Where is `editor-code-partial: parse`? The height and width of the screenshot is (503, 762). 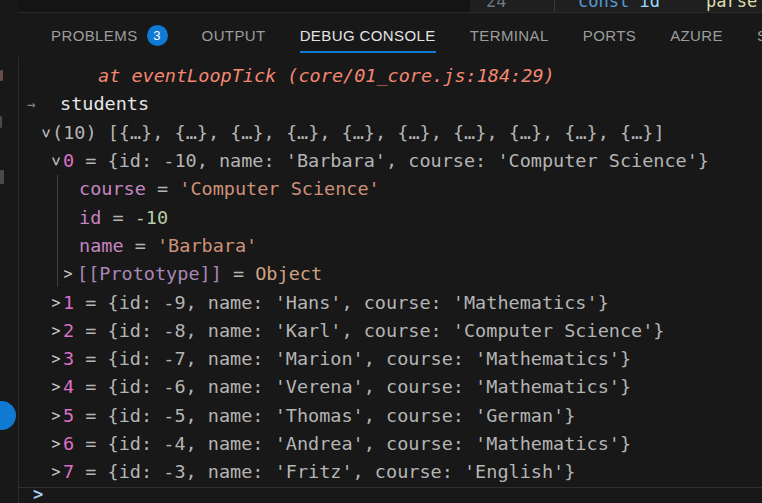 editor-code-partial: parse is located at coordinates (732, 6).